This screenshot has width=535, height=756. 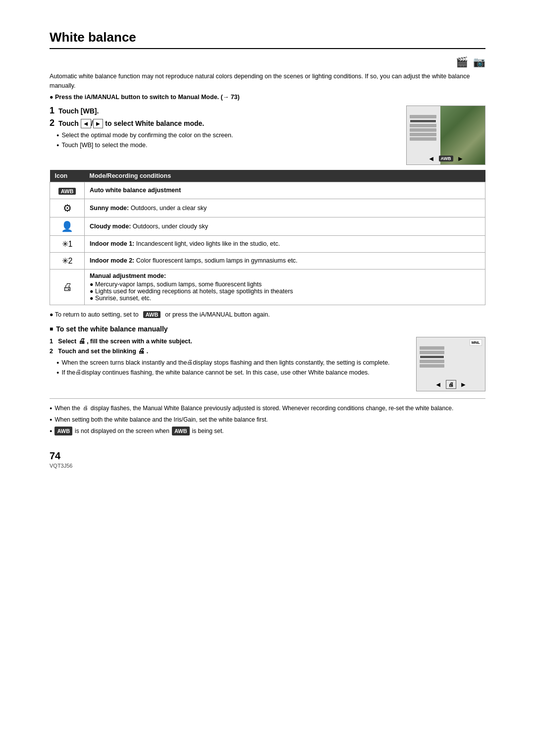 I want to click on manual-step-1: 1 Select 🖨 , fill the screen with a whit…, so click(x=228, y=341).